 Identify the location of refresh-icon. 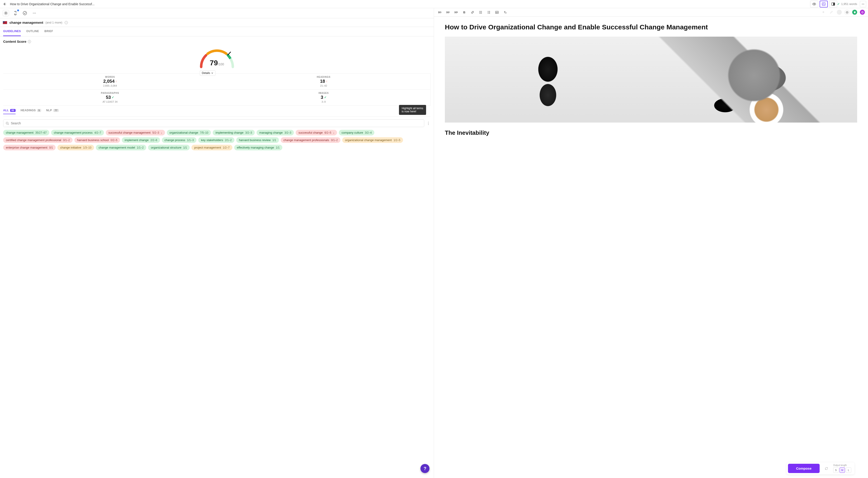
(827, 469).